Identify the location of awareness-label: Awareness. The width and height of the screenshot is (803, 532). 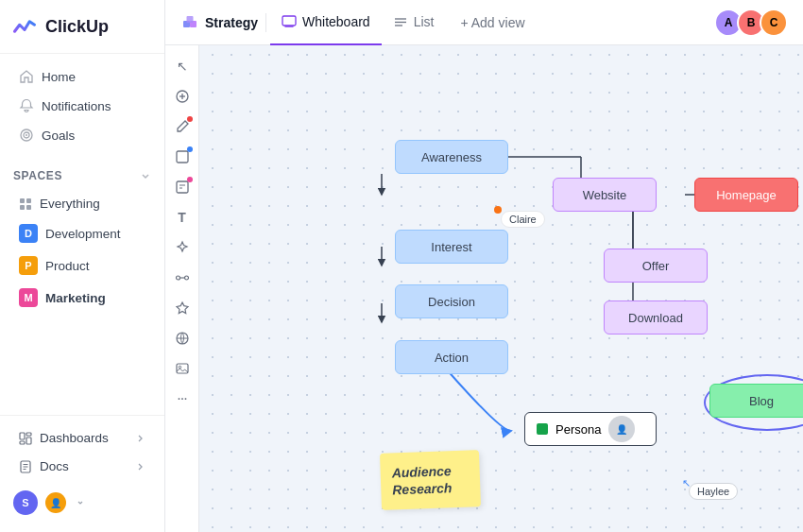
(452, 157).